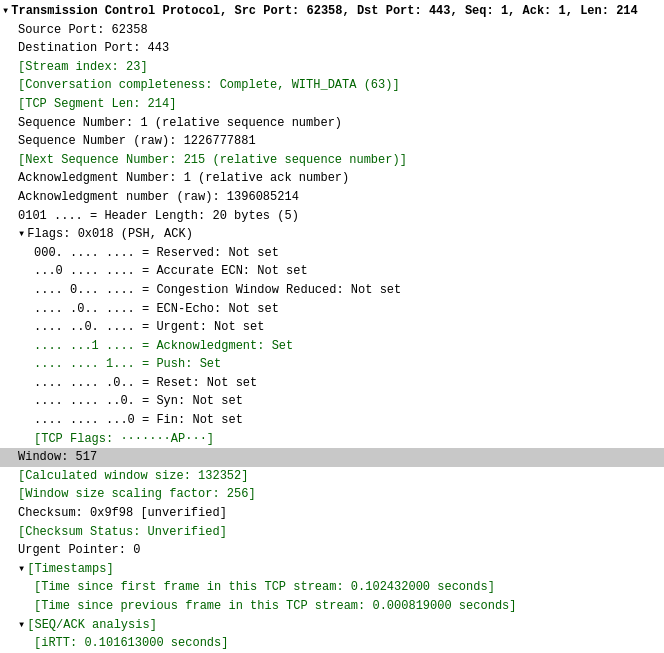  Describe the element at coordinates (58, 458) in the screenshot. I see `row-text-window: Window: 517` at that location.